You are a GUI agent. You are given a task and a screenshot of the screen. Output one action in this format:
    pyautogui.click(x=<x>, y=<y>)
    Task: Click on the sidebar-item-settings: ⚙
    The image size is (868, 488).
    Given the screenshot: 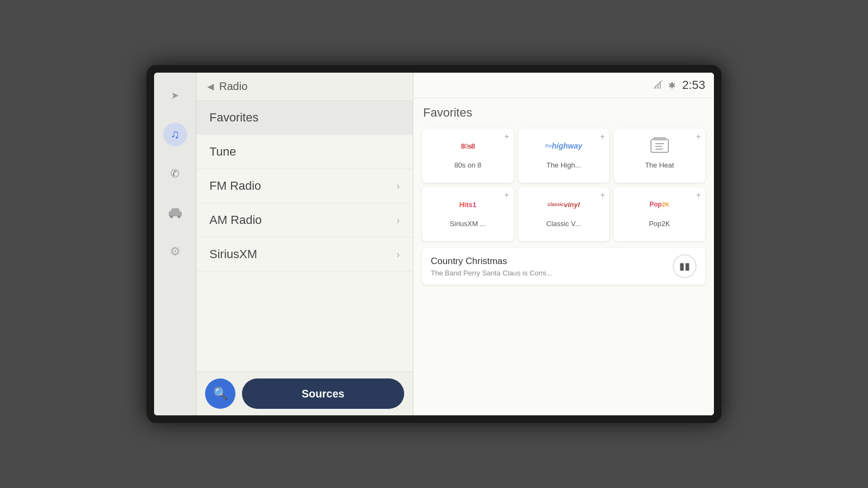 What is the action you would take?
    pyautogui.click(x=175, y=252)
    